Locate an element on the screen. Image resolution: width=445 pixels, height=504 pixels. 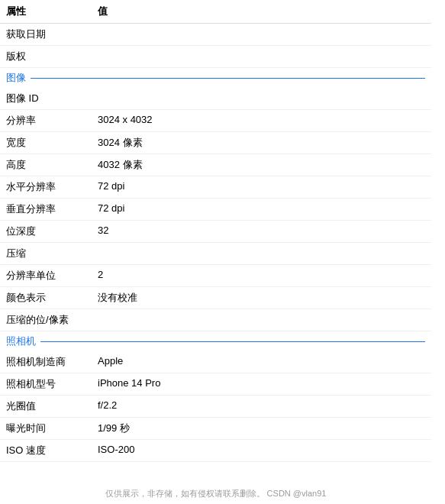
table-row: 分辨率3024 x 4032 is located at coordinates (215, 121).